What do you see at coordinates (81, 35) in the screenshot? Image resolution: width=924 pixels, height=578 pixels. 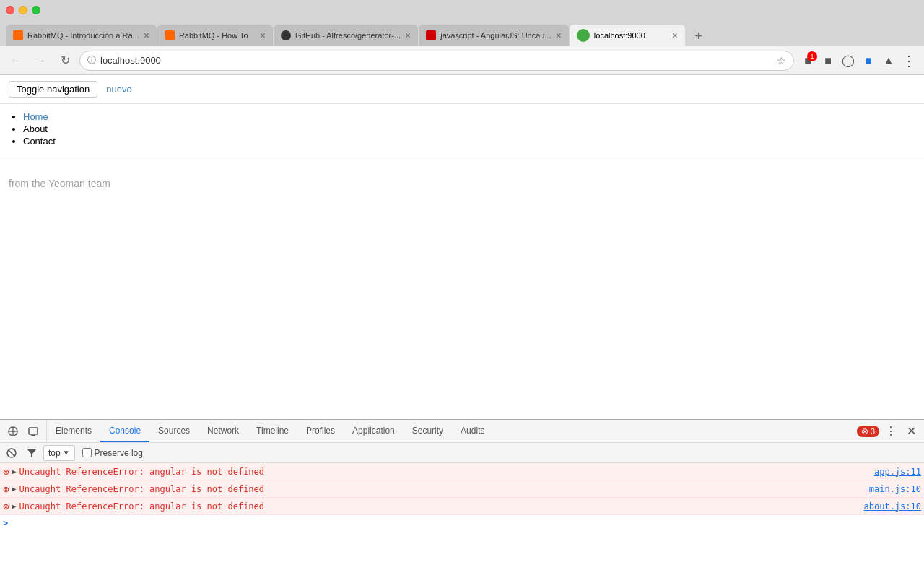 I see `browser-tab-rabbitmq1: RabbitMQ - Introducción a Ra... ×` at bounding box center [81, 35].